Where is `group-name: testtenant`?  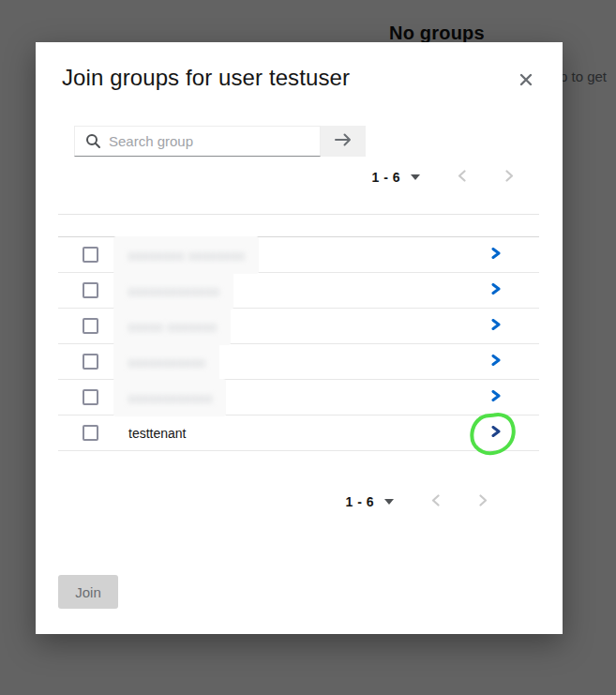 group-name: testtenant is located at coordinates (158, 433).